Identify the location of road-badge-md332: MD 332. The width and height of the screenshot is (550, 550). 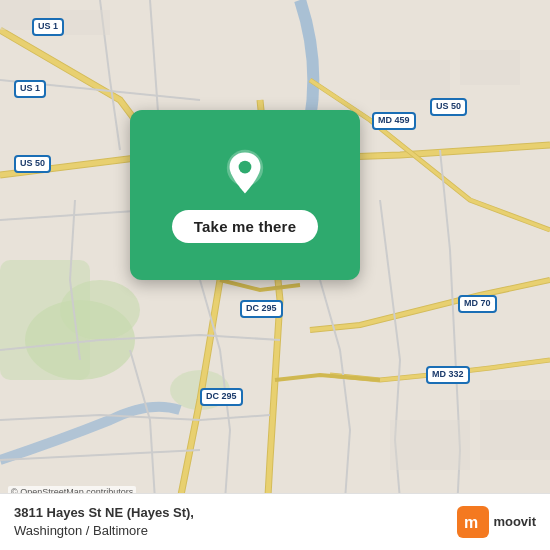
(448, 375).